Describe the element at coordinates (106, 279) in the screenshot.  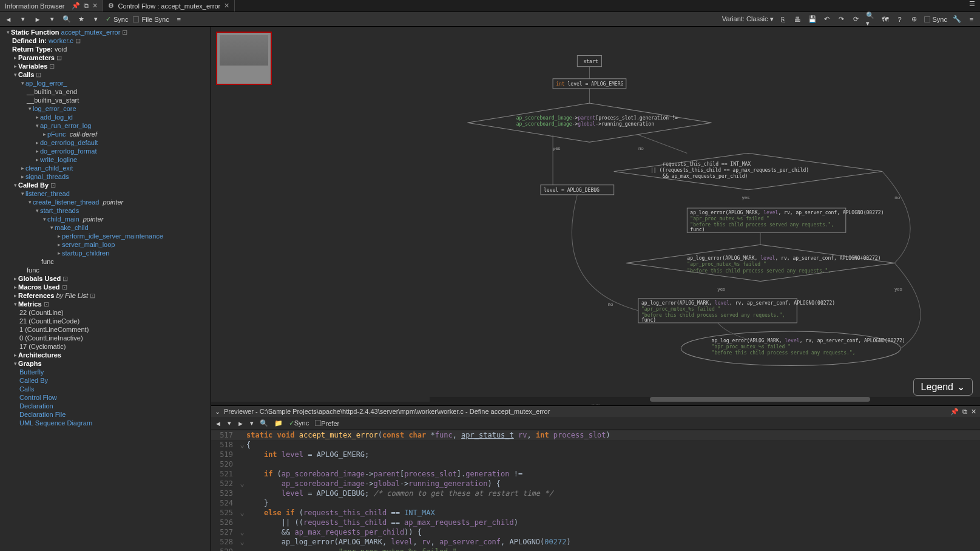
I see `tree-globals-used: ▸Globals Used ⊡` at that location.